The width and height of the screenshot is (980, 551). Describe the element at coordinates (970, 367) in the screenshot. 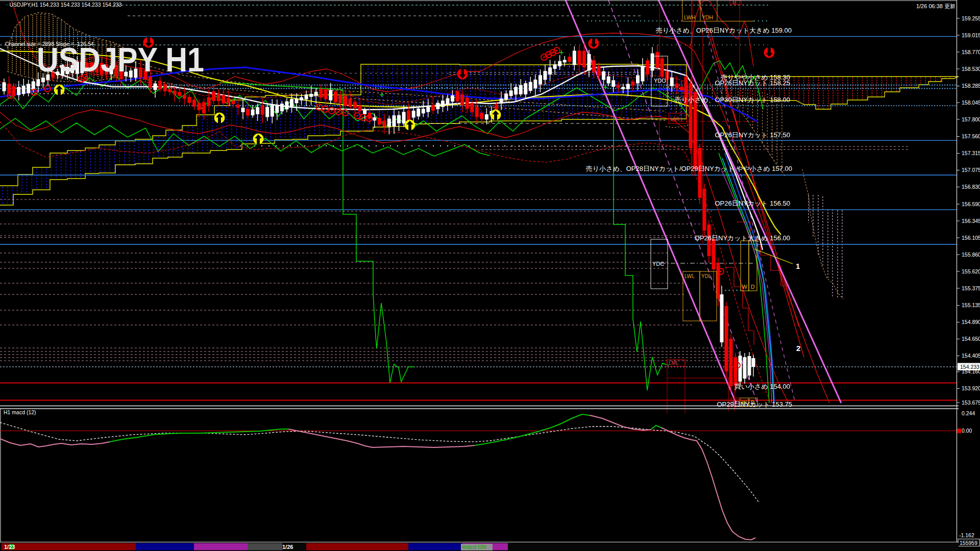

I see `svg-text: 154.233` at that location.